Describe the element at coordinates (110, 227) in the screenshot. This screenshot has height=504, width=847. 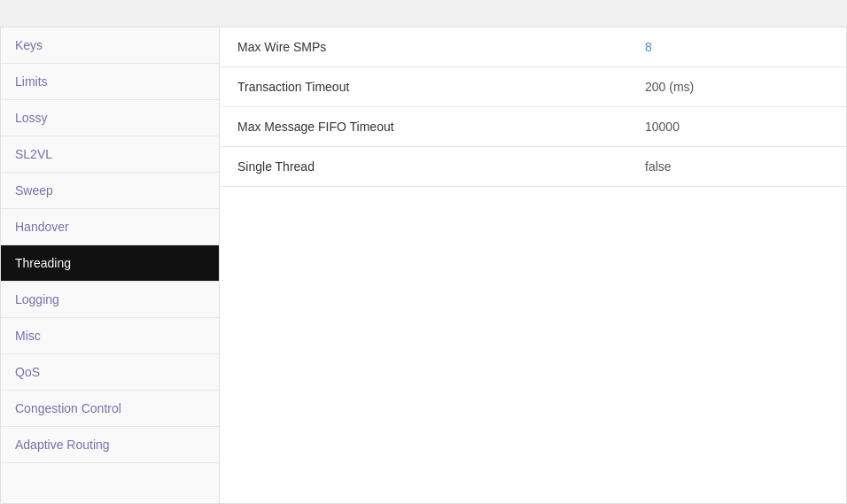
I see `sidebar-item-handover: Handover` at that location.